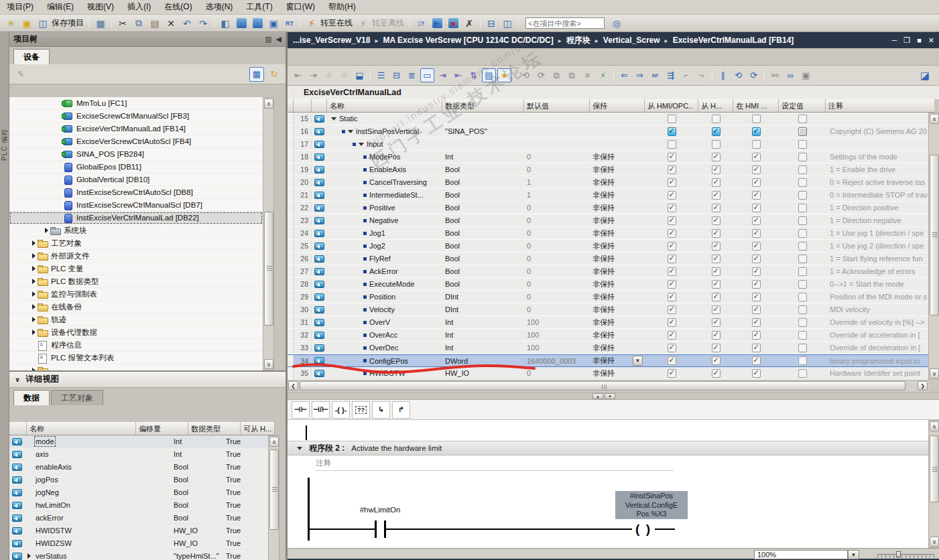 The height and width of the screenshot is (560, 939). Describe the element at coordinates (257, 74) in the screenshot. I see `table-view-icon: ▦` at that location.